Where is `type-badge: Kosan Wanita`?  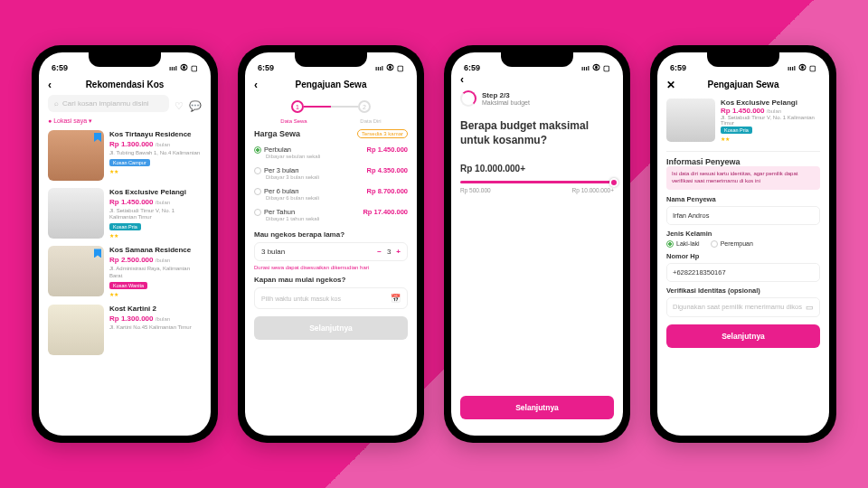
type-badge: Kosan Wanita is located at coordinates (128, 286).